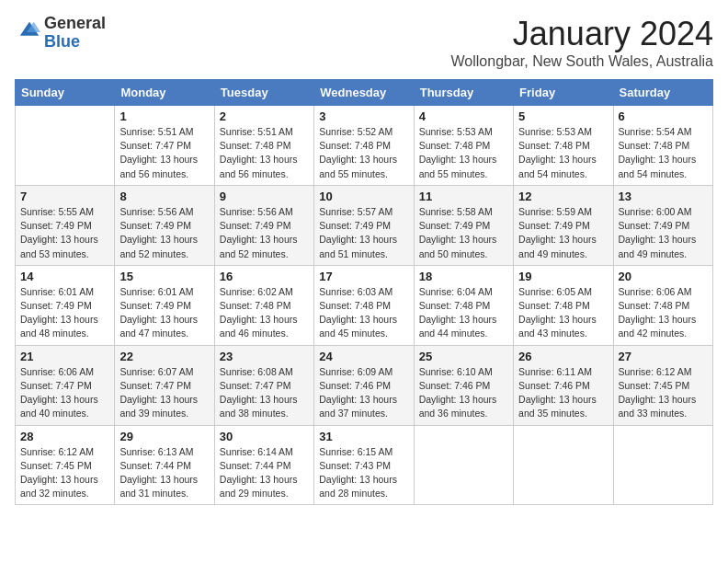 Image resolution: width=728 pixels, height=563 pixels. Describe the element at coordinates (264, 385) in the screenshot. I see `calendar-cell: 23 Sunrise: 6:08 AMSunset: 7:47 PMDaylig…` at that location.